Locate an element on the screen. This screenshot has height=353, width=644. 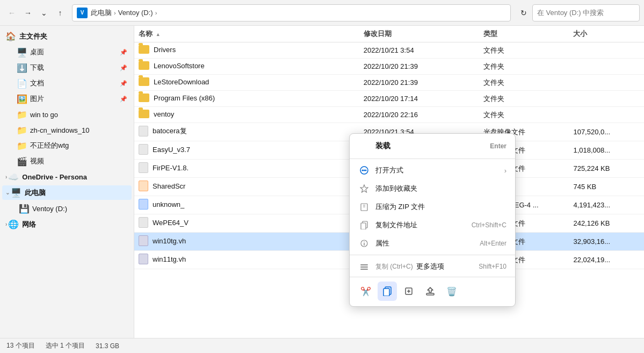
sidebar-item-video: 🎬 视频 is located at coordinates (67, 161).